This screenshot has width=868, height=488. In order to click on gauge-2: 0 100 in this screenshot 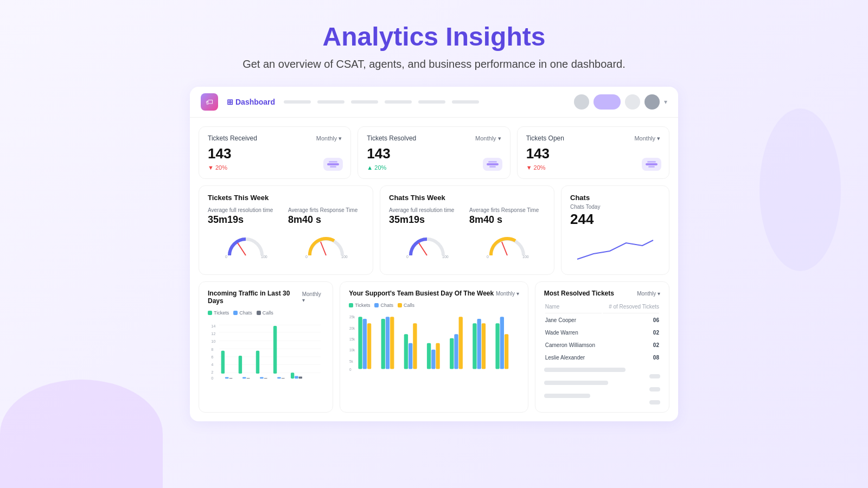, I will do `click(326, 245)`.